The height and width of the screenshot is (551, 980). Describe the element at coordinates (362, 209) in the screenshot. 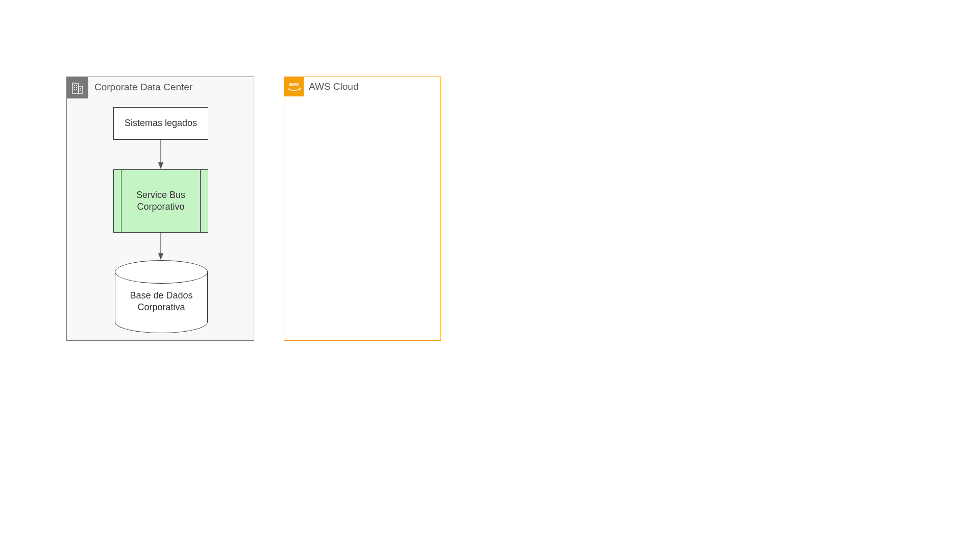

I see `aws-cloud-group: aws AWS Cloud` at that location.